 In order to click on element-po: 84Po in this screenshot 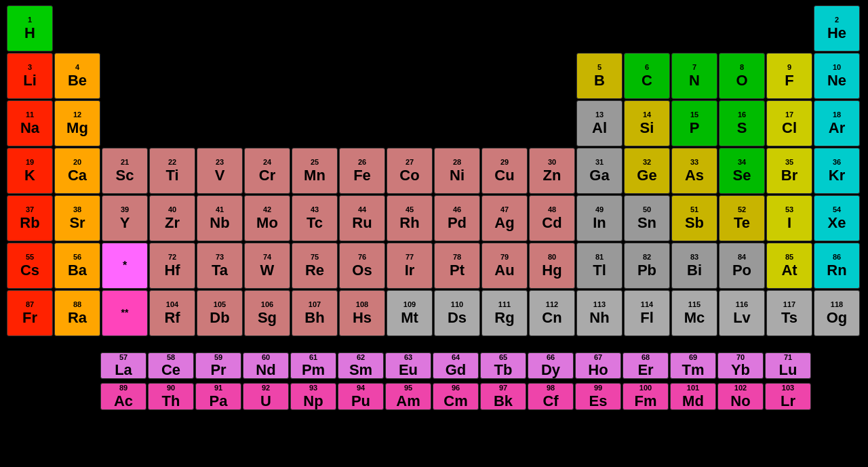, I will do `click(742, 266)`.